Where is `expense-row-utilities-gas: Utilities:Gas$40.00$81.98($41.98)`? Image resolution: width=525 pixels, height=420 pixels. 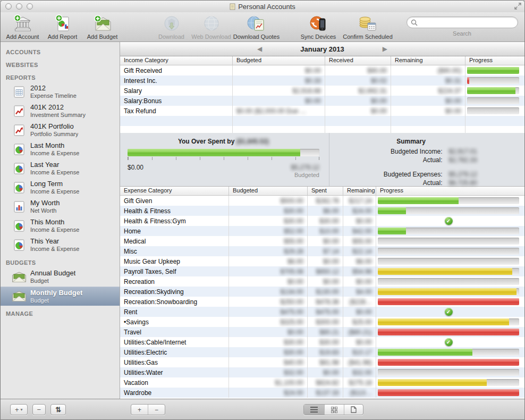
expense-row-utilities-gas: Utilities:Gas$40.00$81.98($41.98) is located at coordinates (322, 363).